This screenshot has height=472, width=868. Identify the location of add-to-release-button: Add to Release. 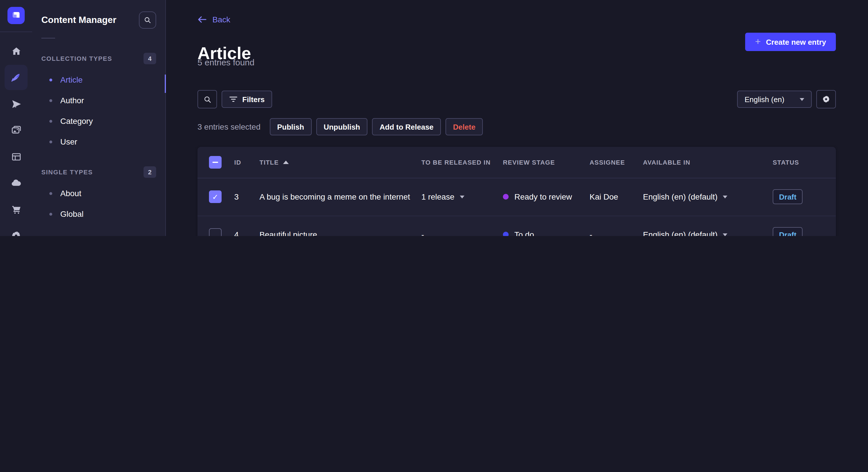
(406, 127).